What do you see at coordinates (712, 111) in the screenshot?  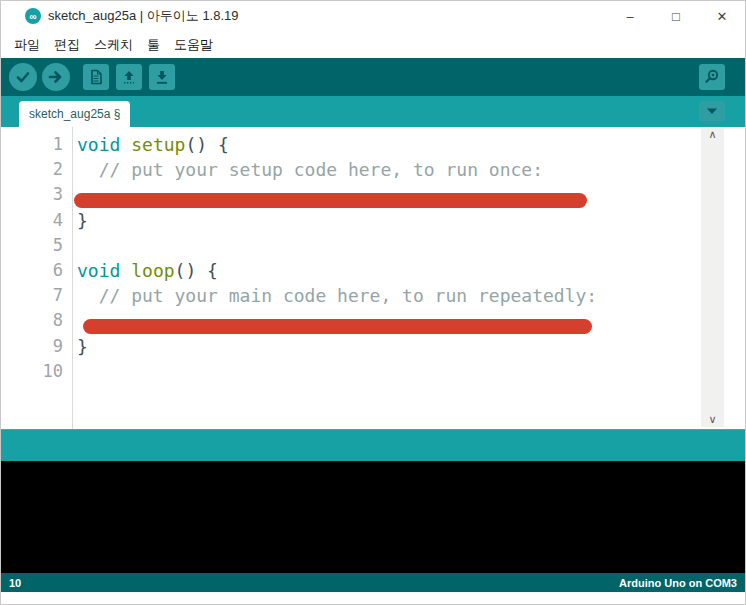 I see `tab-dropdown-button` at bounding box center [712, 111].